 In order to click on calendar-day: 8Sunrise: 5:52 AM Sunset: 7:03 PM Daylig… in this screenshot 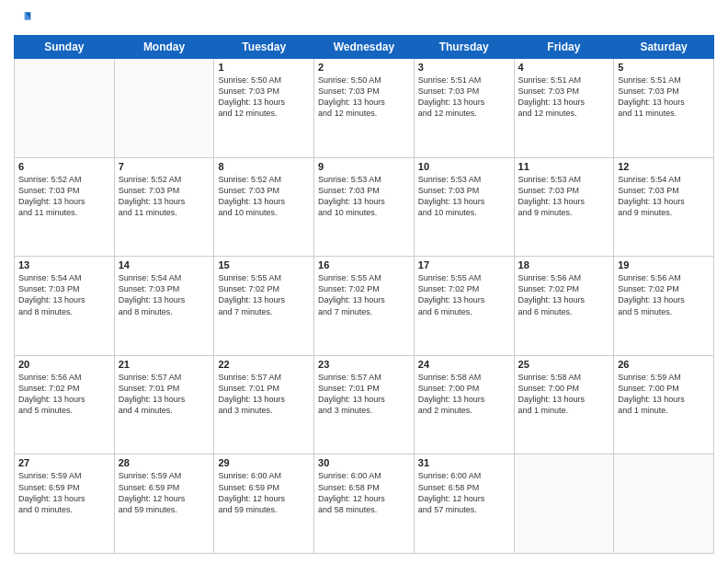, I will do `click(265, 207)`.